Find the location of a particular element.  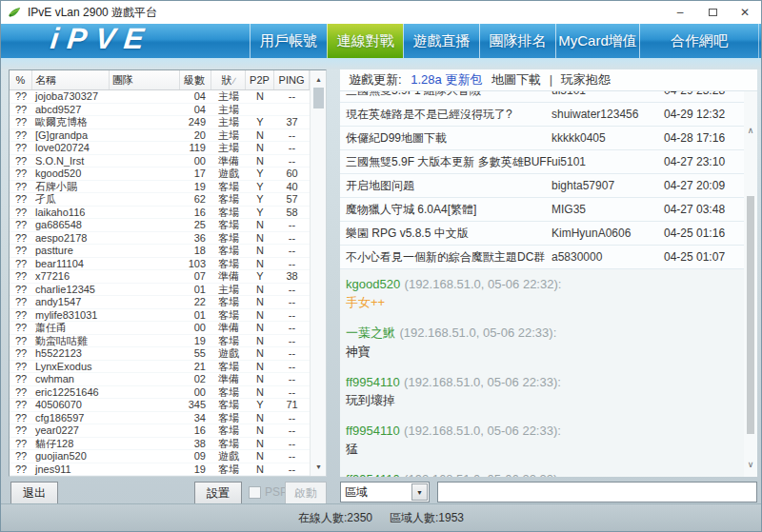

table-cell: 01 is located at coordinates (196, 316).